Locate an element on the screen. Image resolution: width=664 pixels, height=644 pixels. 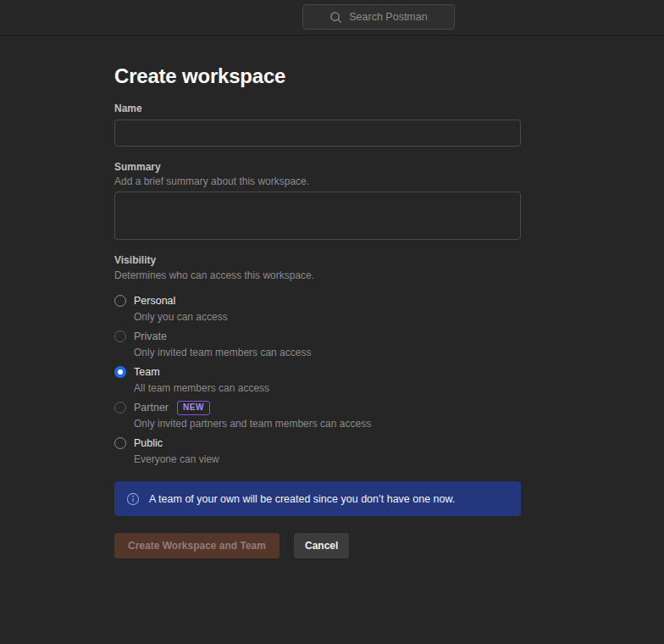
create-workspace-and-team-button: Create Workspace and Team is located at coordinates (196, 546).